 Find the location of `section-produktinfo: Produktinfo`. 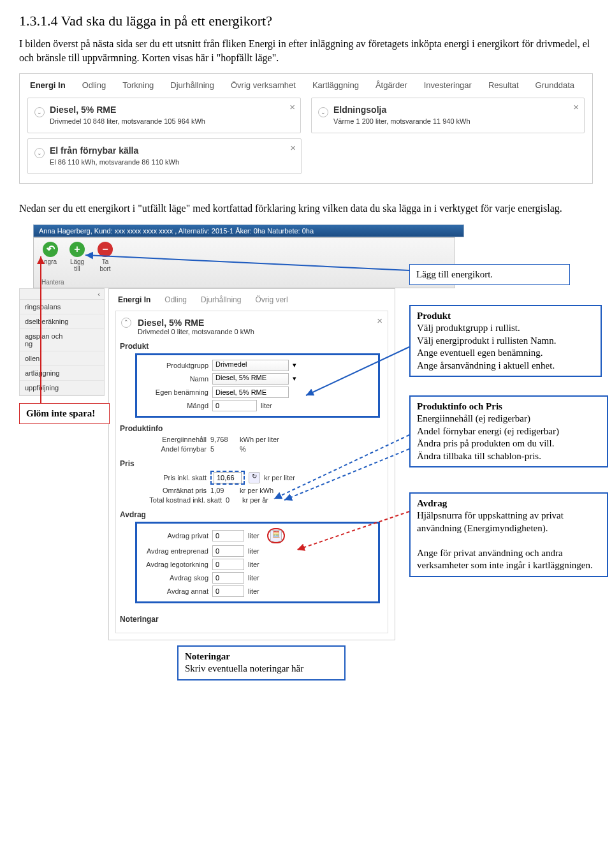

section-produktinfo: Produktinfo is located at coordinates (250, 429).